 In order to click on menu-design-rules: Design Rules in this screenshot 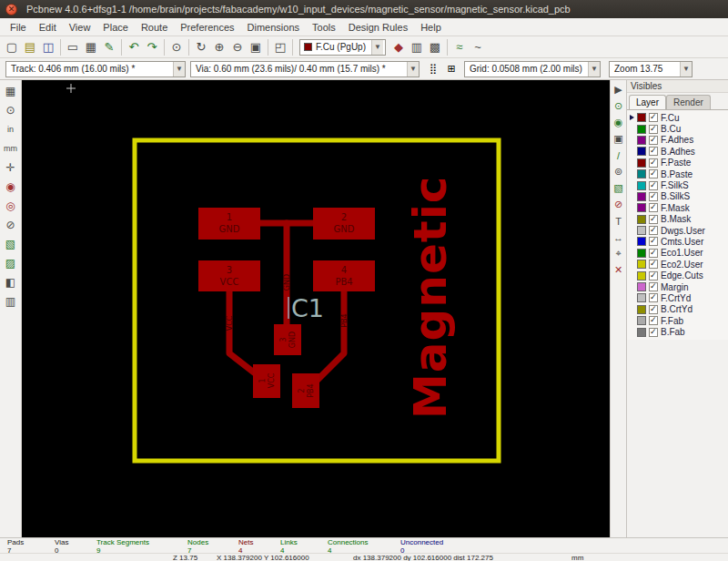, I will do `click(379, 27)`.